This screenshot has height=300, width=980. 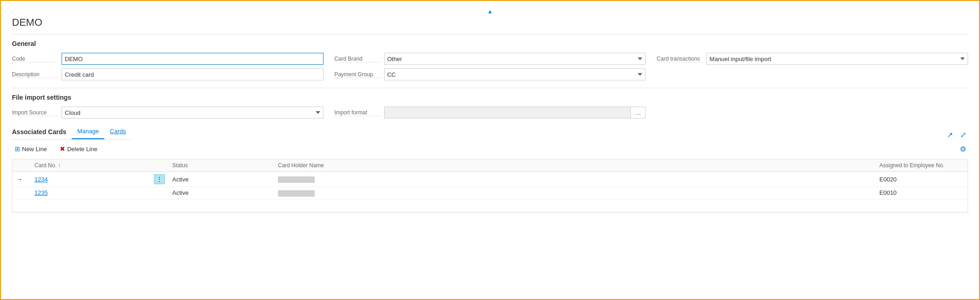 What do you see at coordinates (159, 205) in the screenshot?
I see `row-dots-empty` at bounding box center [159, 205].